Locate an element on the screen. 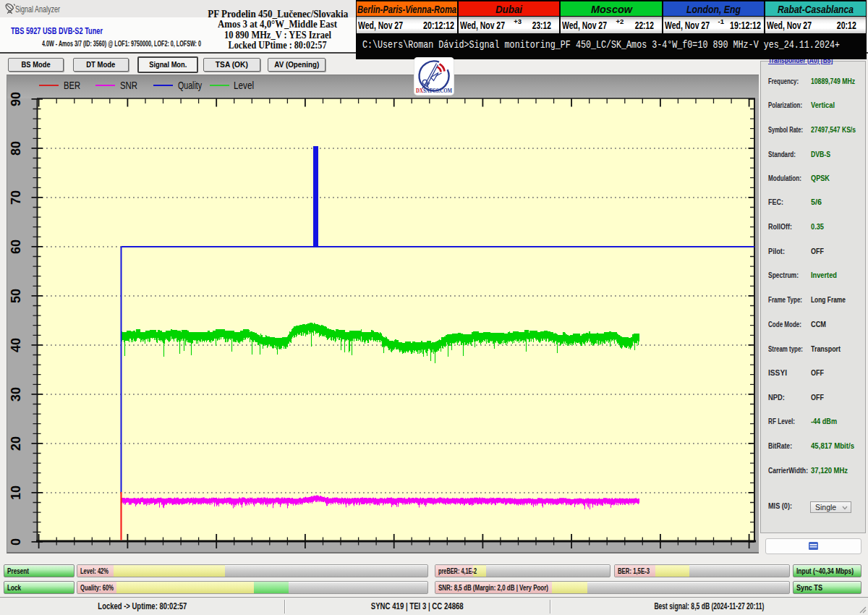 Image resolution: width=868 pixels, height=615 pixels. svg-text: 30 is located at coordinates (16, 394).